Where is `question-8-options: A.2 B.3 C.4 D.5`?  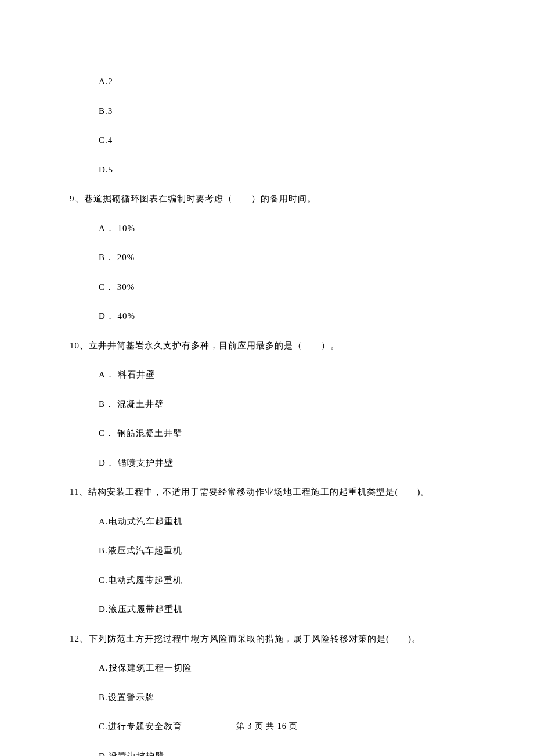
question-8-options: A.2 B.3 C.4 D.5 is located at coordinates (282, 125).